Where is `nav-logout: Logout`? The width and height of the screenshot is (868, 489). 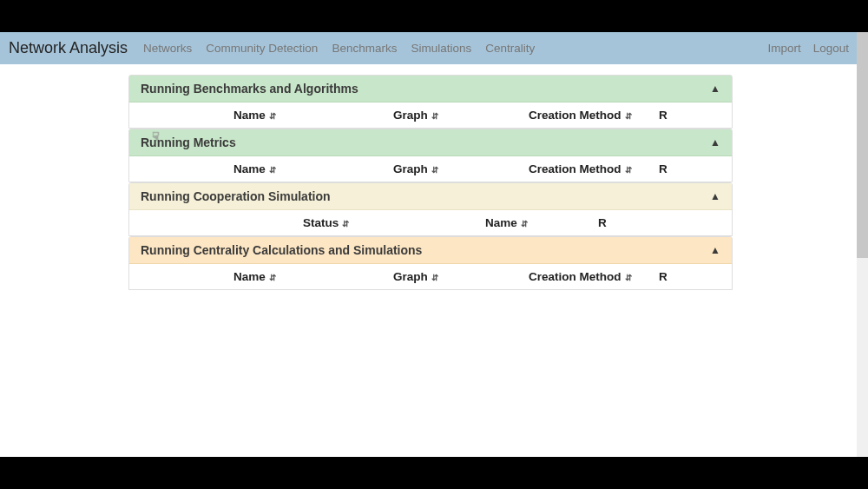
nav-logout: Logout is located at coordinates (832, 49).